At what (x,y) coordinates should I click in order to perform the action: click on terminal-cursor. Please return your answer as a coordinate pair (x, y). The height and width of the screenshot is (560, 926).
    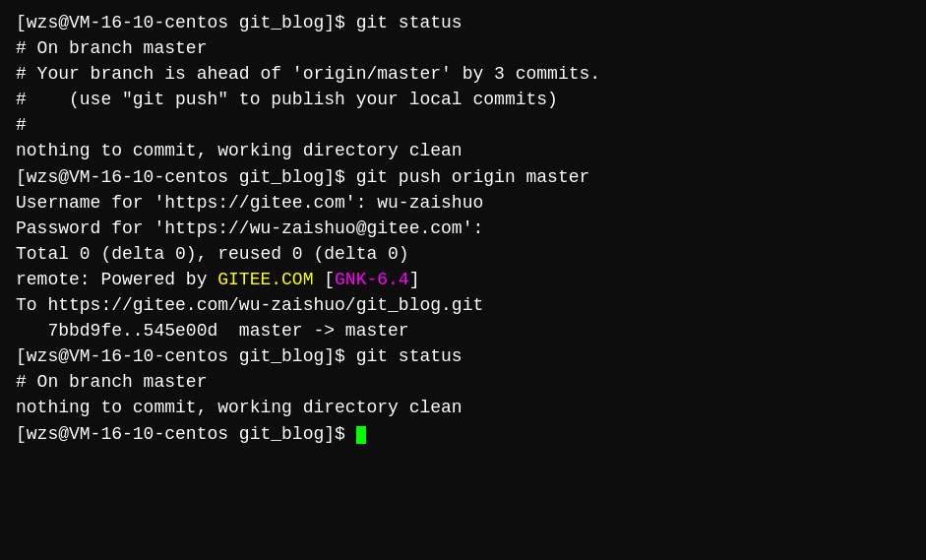
    Looking at the image, I should click on (361, 435).